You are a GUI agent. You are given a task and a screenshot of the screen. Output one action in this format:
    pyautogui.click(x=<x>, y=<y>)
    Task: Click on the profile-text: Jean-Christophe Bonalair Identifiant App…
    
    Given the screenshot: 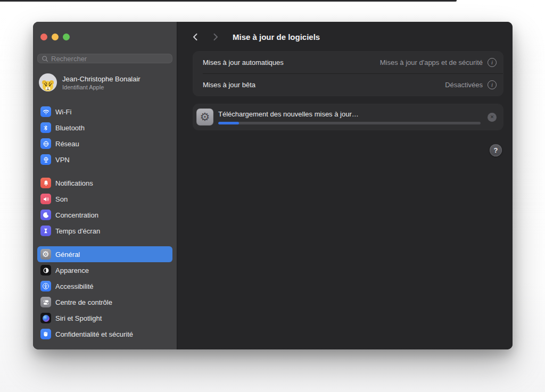 What is the action you would take?
    pyautogui.click(x=101, y=83)
    